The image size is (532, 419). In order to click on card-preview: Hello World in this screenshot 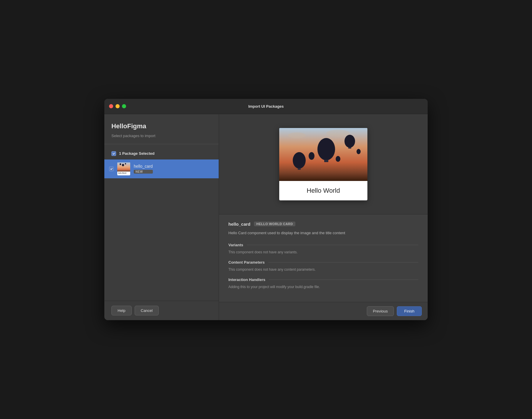, I will do `click(323, 164)`.